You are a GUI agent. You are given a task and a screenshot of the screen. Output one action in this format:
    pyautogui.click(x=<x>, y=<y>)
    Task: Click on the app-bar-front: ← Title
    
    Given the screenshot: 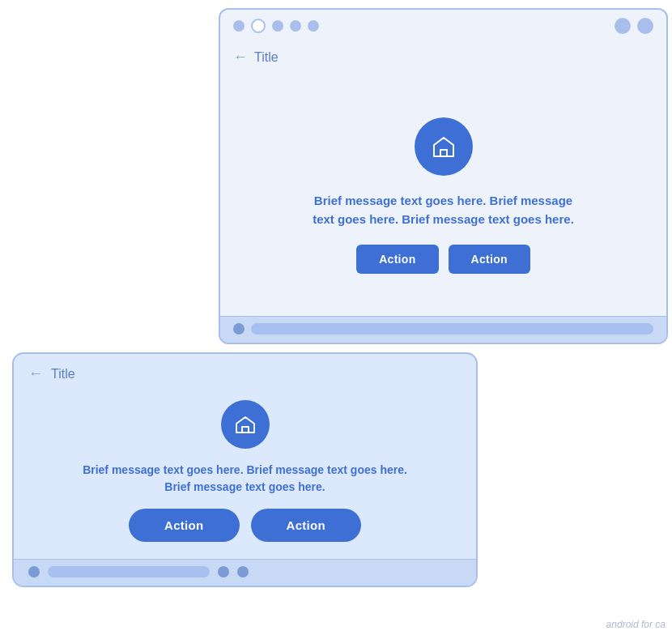 What is the action you would take?
    pyautogui.click(x=245, y=371)
    